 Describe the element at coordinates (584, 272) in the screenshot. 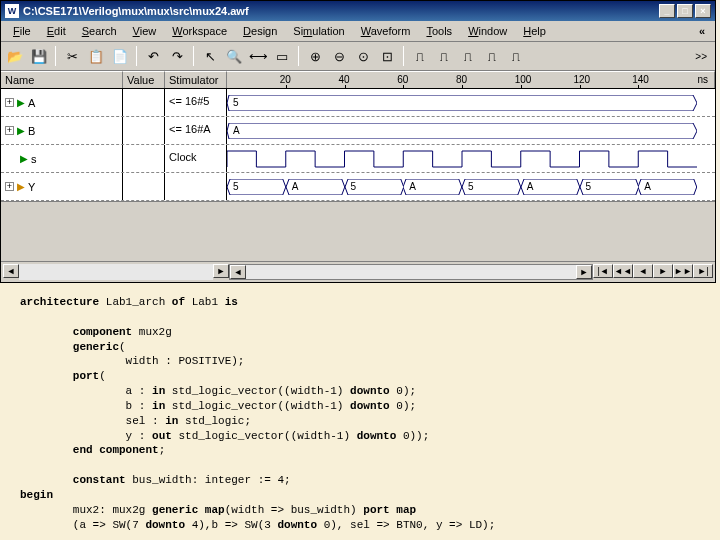

I see `scroll-right-icon: ►` at that location.